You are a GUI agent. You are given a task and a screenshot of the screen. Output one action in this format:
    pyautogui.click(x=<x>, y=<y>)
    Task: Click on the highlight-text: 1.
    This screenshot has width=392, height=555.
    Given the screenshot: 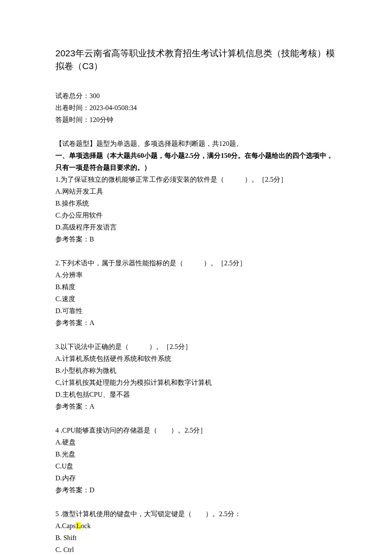 What is the action you would take?
    pyautogui.click(x=78, y=526)
    